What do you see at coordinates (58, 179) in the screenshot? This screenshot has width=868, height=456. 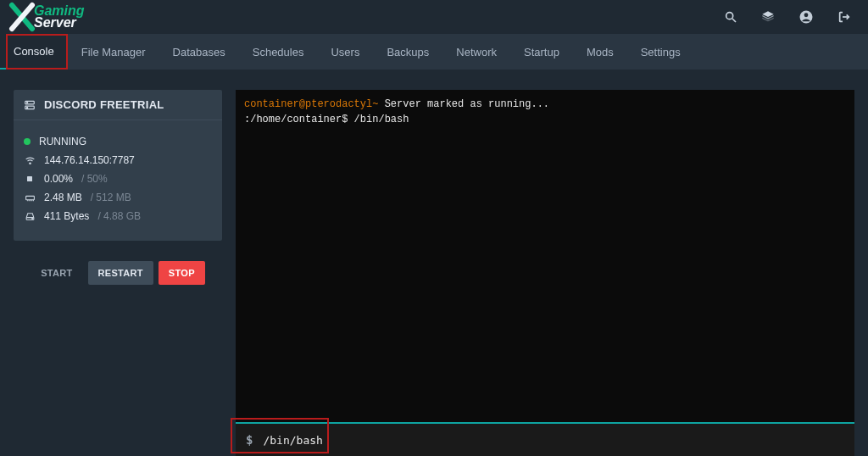 I see `cpu-value: 0.00%` at bounding box center [58, 179].